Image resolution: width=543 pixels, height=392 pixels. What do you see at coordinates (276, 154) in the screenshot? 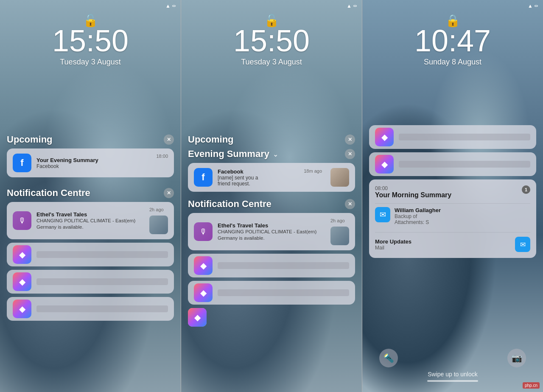
I see `chevron-down-icon-2: ⌄` at bounding box center [276, 154].